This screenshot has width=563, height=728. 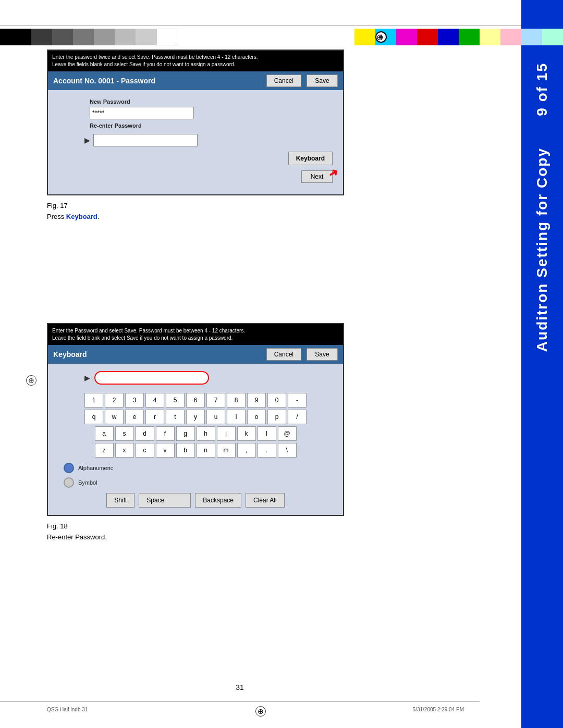 What do you see at coordinates (287, 450) in the screenshot?
I see `key-backslash: \` at bounding box center [287, 450].